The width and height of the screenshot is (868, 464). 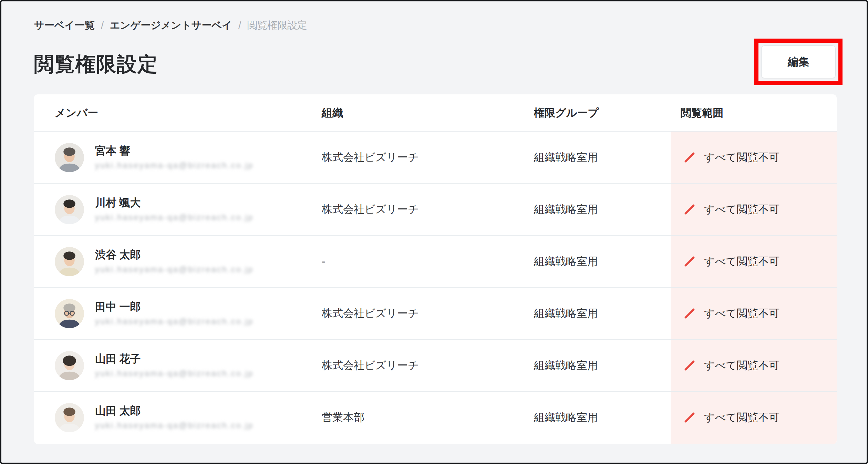 I want to click on member-text: 山田 太郎 yuki.haseyama-qa@bizreach.co.jp, so click(x=174, y=417).